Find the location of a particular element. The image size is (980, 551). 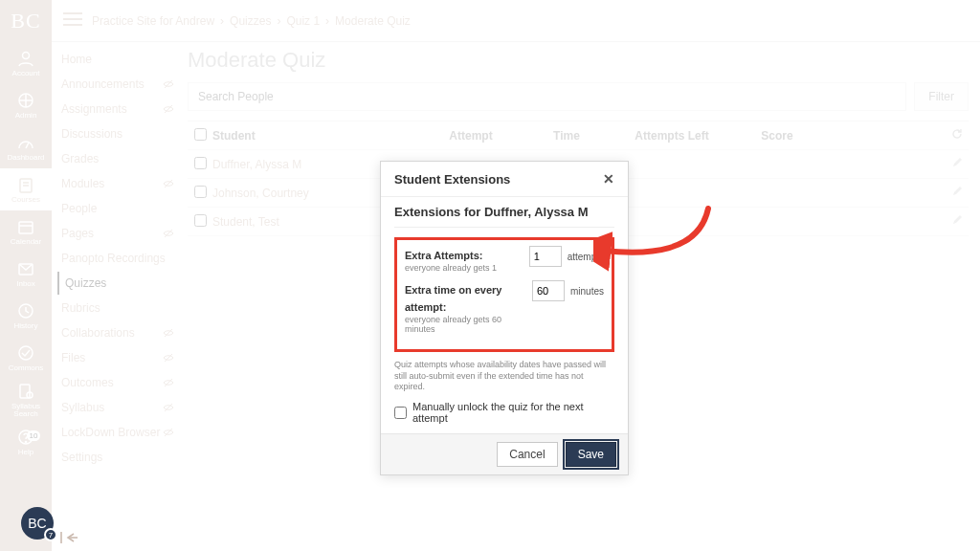

modal-header: Student Extensions is located at coordinates (452, 180).